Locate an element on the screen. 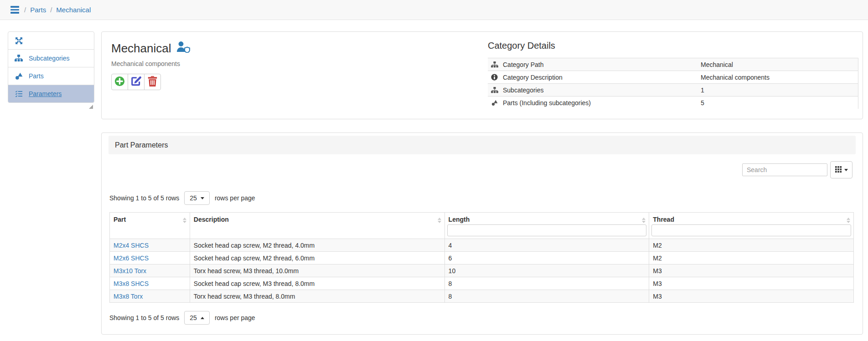 Image resolution: width=868 pixels, height=341 pixels. length-cell: 4 is located at coordinates (547, 245).